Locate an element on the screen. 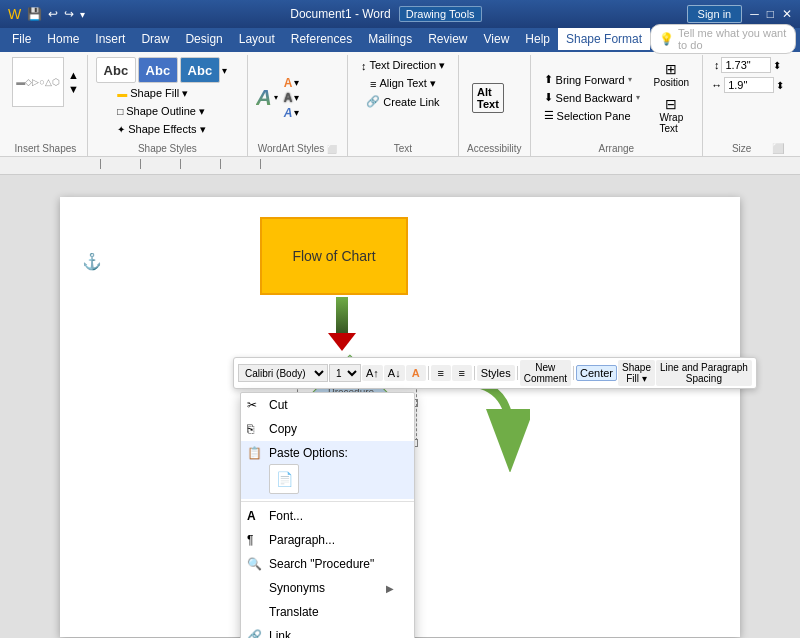 The image size is (800, 638). bring-forward-btn: ⬆ Bring Forward ▾ is located at coordinates (592, 80).